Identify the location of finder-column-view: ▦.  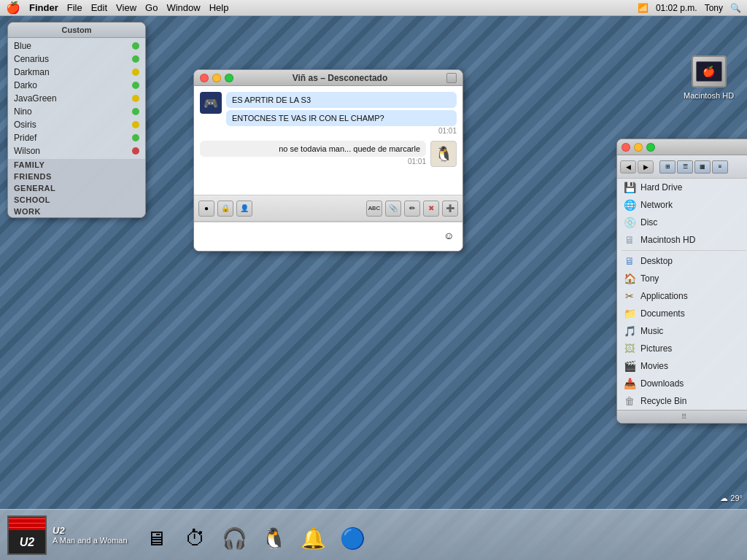
(703, 167).